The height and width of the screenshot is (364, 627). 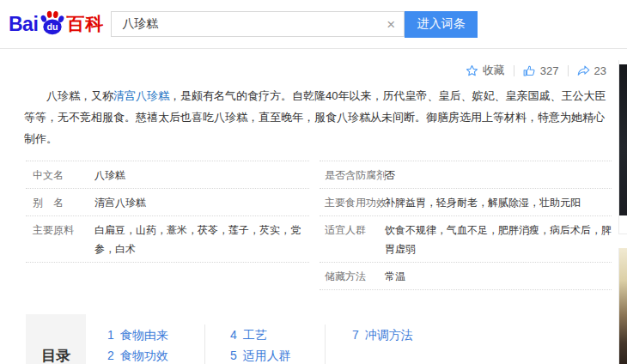 What do you see at coordinates (156, 355) in the screenshot?
I see `toc-item-food-effects: 2食物功效` at bounding box center [156, 355].